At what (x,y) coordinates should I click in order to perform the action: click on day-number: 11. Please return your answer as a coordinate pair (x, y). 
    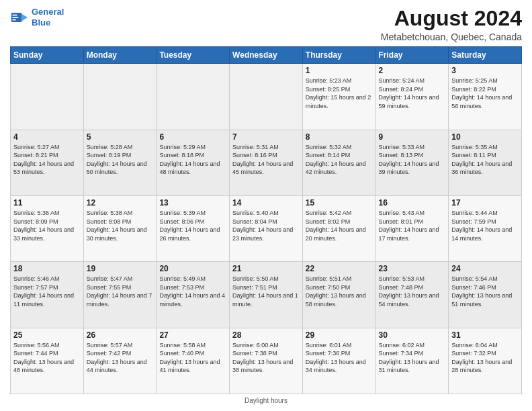
    Looking at the image, I should click on (47, 203).